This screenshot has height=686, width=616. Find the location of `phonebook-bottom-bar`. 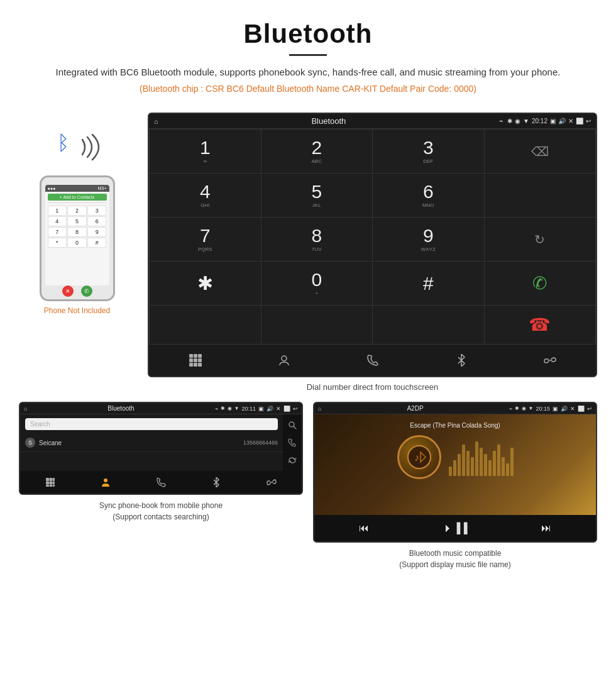

phonebook-bottom-bar is located at coordinates (161, 482).